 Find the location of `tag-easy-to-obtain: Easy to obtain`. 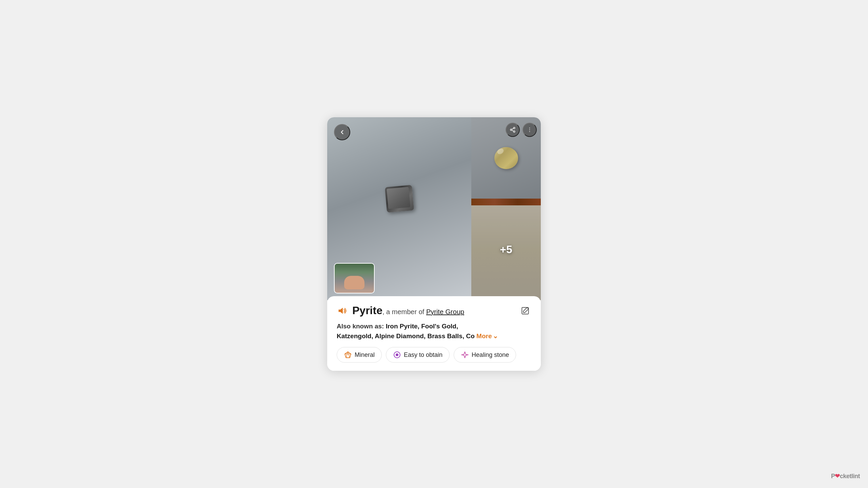

tag-easy-to-obtain: Easy to obtain is located at coordinates (418, 355).